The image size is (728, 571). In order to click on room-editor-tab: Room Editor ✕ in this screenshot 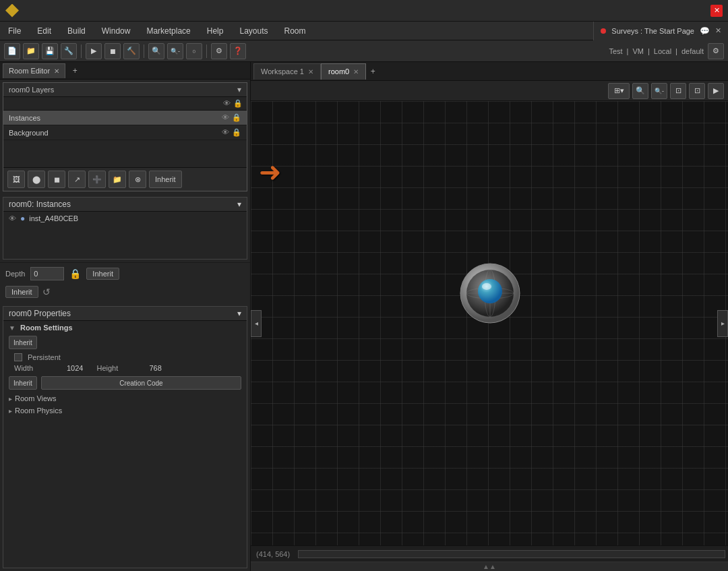, I will do `click(34, 71)`.